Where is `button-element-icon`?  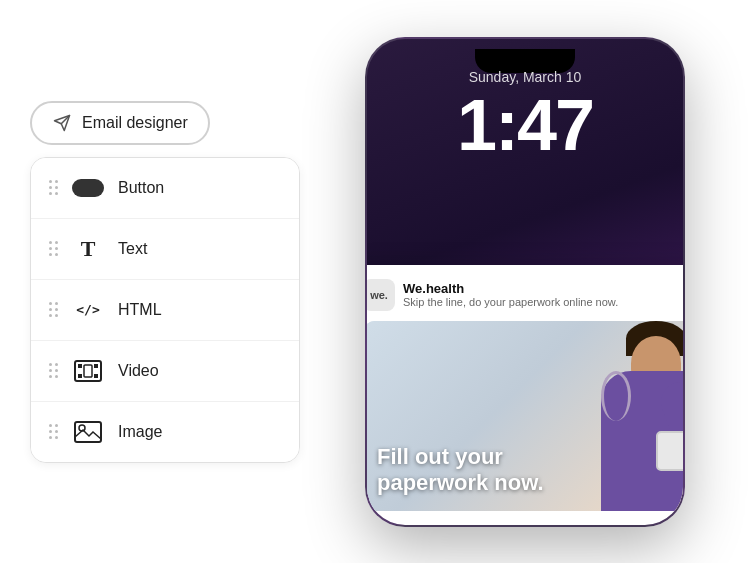 button-element-icon is located at coordinates (88, 188).